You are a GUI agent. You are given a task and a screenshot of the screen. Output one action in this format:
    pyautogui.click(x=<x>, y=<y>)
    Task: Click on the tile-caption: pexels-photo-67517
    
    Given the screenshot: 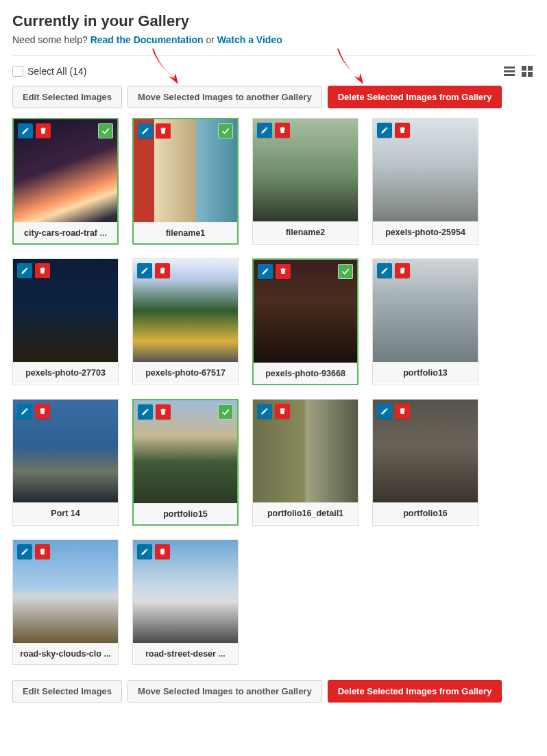 What is the action you would take?
    pyautogui.click(x=185, y=373)
    